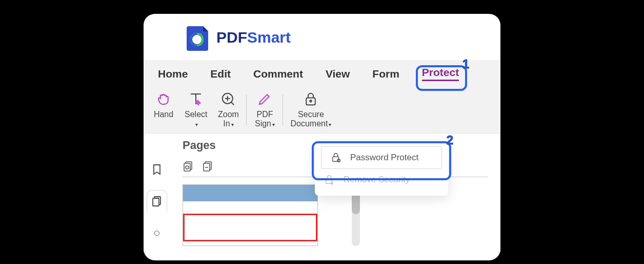 This screenshot has height=264, width=644. I want to click on tool-hand: Hand, so click(164, 105).